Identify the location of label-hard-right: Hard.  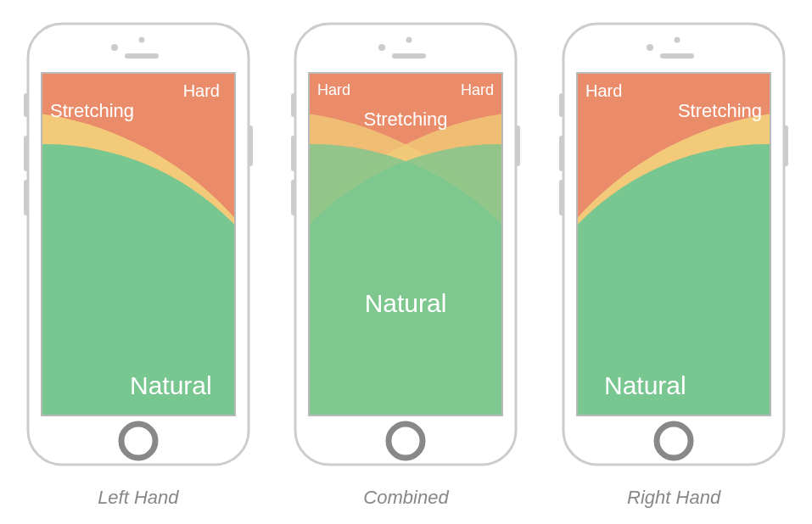
(477, 90).